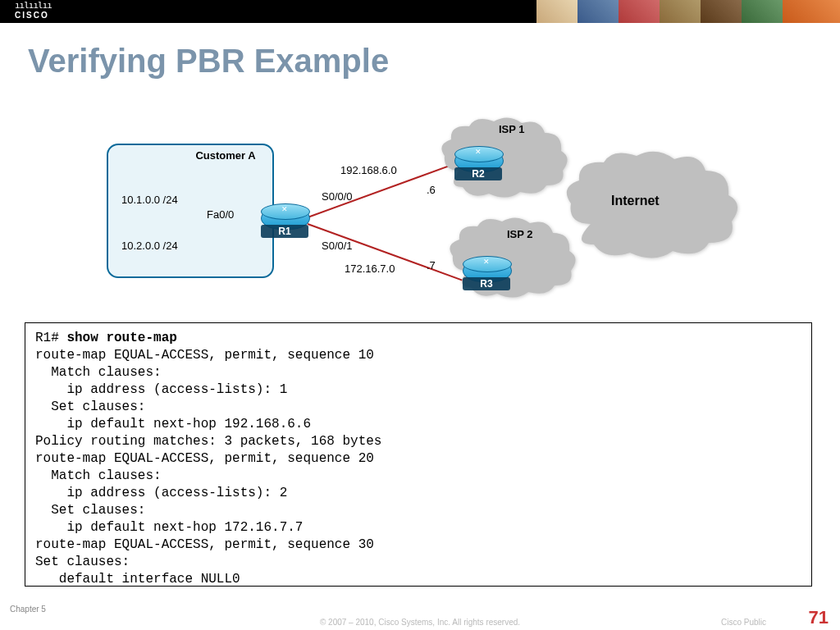 This screenshot has width=840, height=630. Describe the element at coordinates (149, 246) in the screenshot. I see `subnet-10-2: 10.2.0.0 /24` at that location.